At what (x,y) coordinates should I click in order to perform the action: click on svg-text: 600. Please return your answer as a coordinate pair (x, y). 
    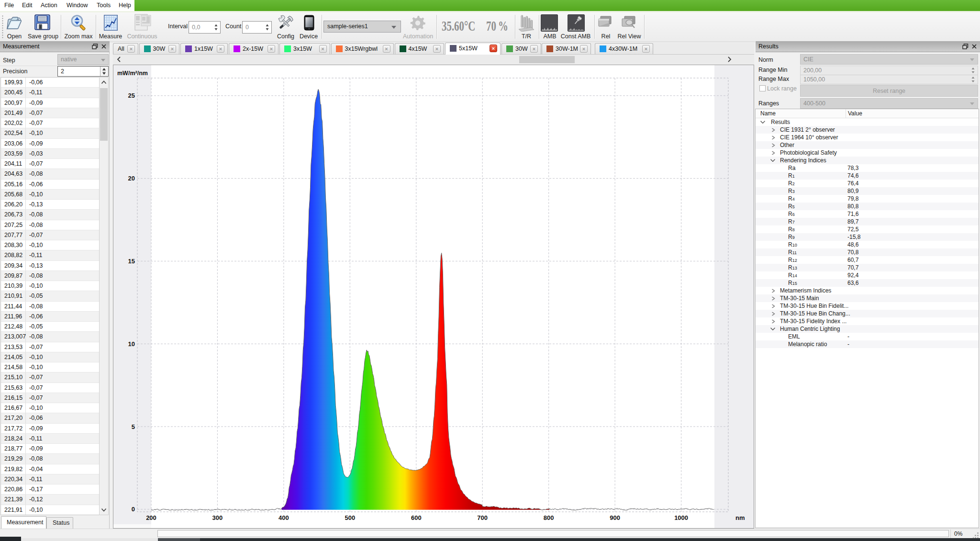
    Looking at the image, I should click on (416, 518).